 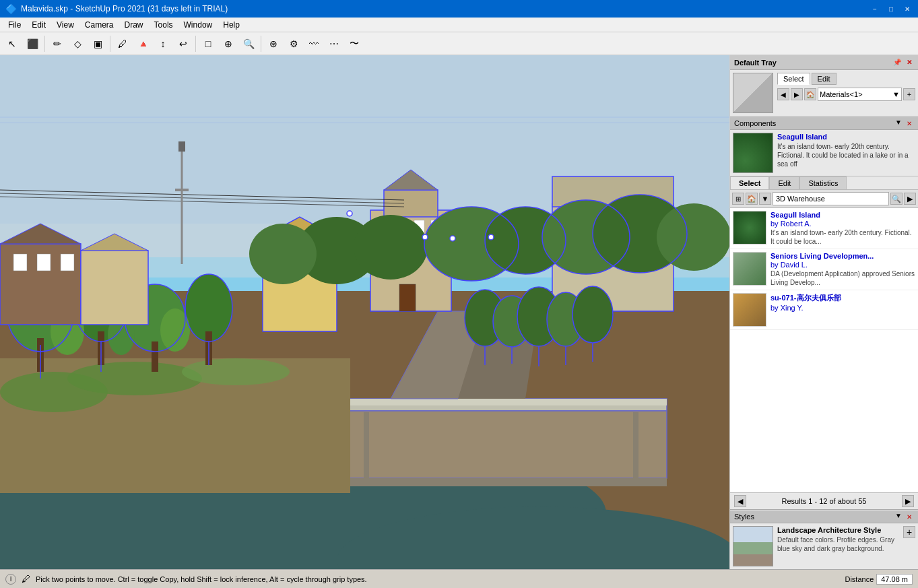 I want to click on toolbar-button-9: □, so click(x=208, y=44).